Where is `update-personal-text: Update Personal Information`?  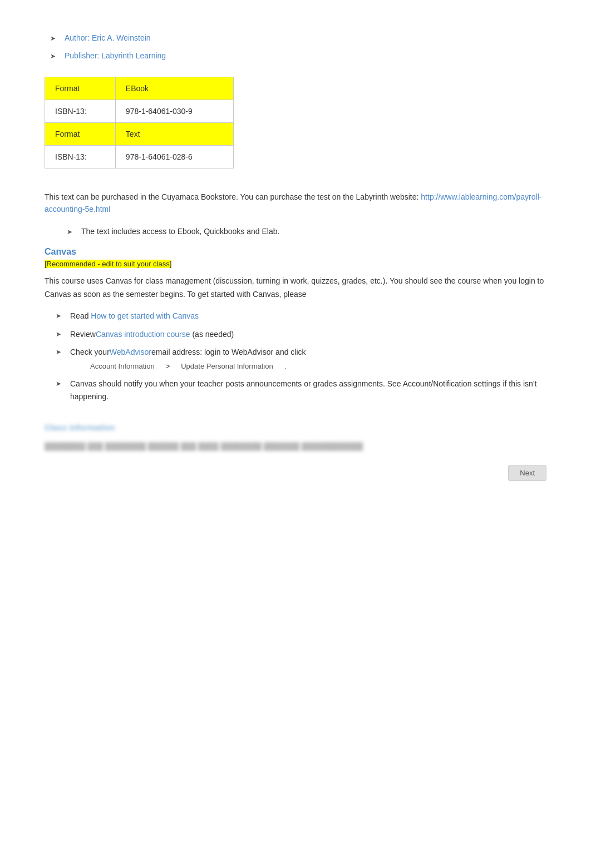 update-personal-text: Update Personal Information is located at coordinates (227, 367).